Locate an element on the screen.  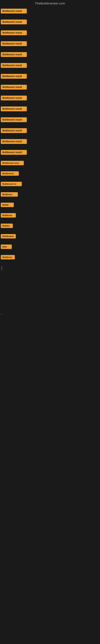
bottleneck-item-3: Bottleneck result is located at coordinates (50, 33).